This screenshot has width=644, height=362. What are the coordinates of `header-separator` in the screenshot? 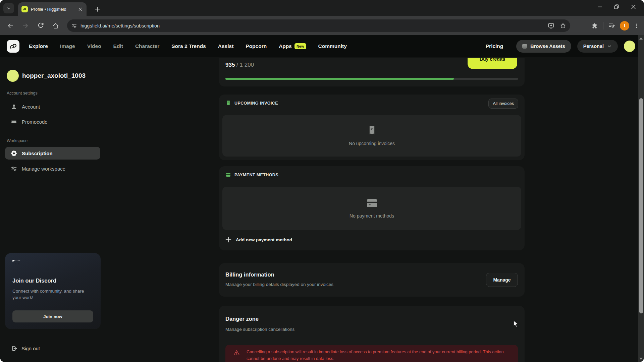 It's located at (510, 46).